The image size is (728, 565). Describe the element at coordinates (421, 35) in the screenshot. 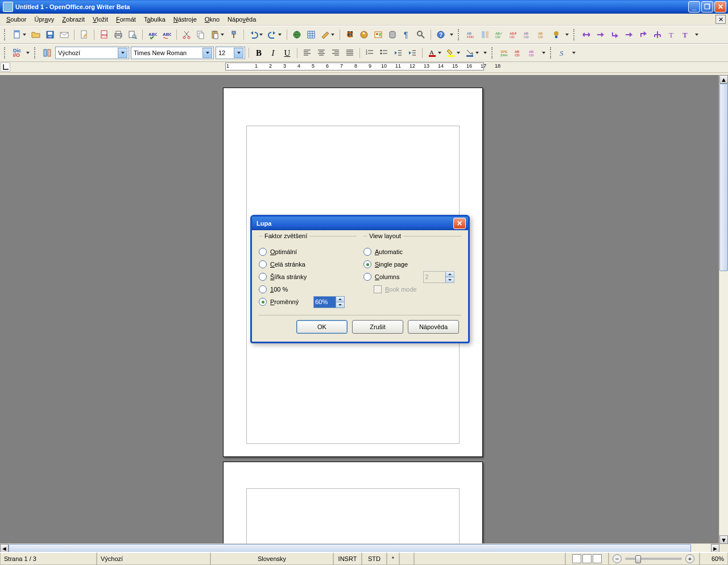

I see `zoom-button` at that location.